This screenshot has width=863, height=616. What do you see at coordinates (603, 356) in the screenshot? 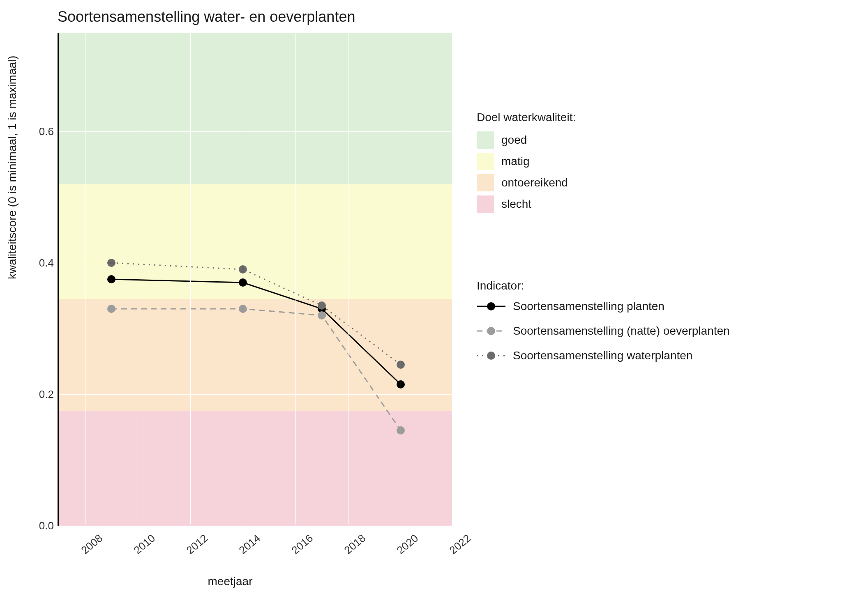
I see `legend-indicator-row: Soortensamenstelling waterplanten` at bounding box center [603, 356].